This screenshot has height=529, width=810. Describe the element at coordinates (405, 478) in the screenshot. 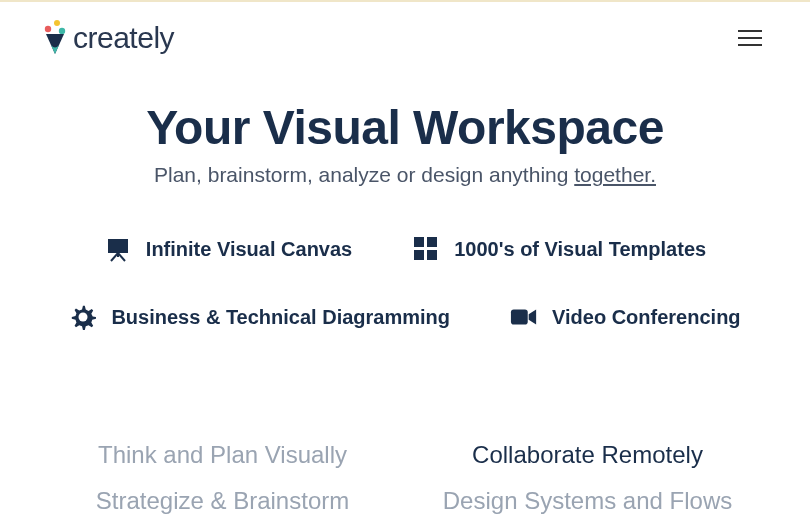

I see `tab-list: Think and Plan Visually Collaborate Remo…` at that location.